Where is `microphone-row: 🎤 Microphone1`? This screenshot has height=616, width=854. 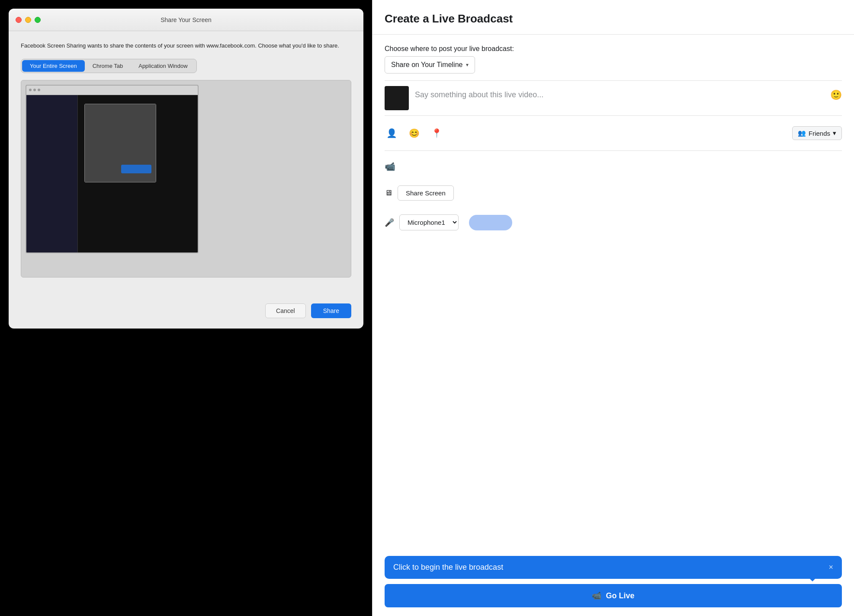 microphone-row: 🎤 Microphone1 is located at coordinates (613, 222).